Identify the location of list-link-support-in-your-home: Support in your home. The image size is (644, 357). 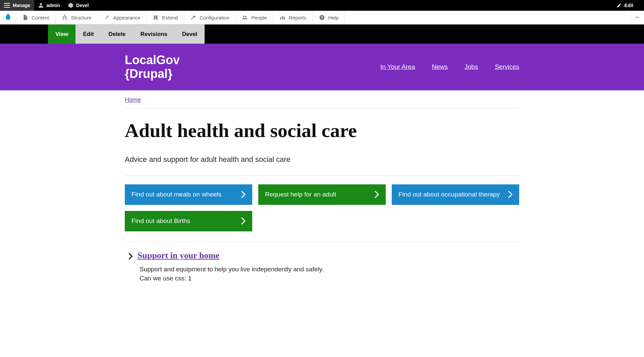
(178, 256).